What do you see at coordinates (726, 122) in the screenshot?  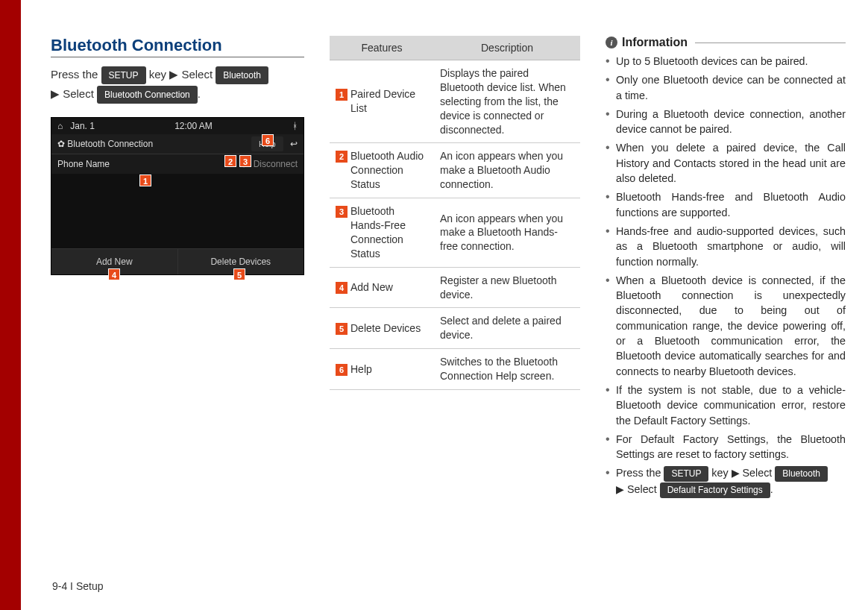 I see `list-item: During a Bluetooth device connection, an…` at bounding box center [726, 122].